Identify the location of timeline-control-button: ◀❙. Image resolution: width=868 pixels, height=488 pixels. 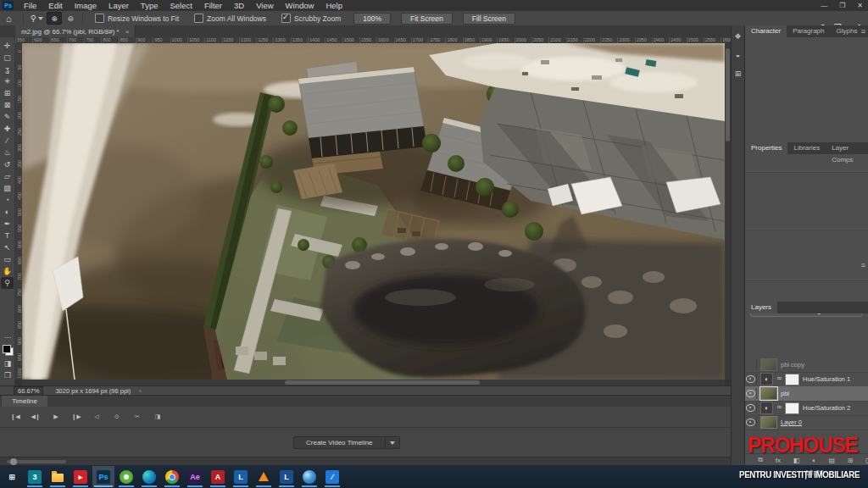
(36, 417).